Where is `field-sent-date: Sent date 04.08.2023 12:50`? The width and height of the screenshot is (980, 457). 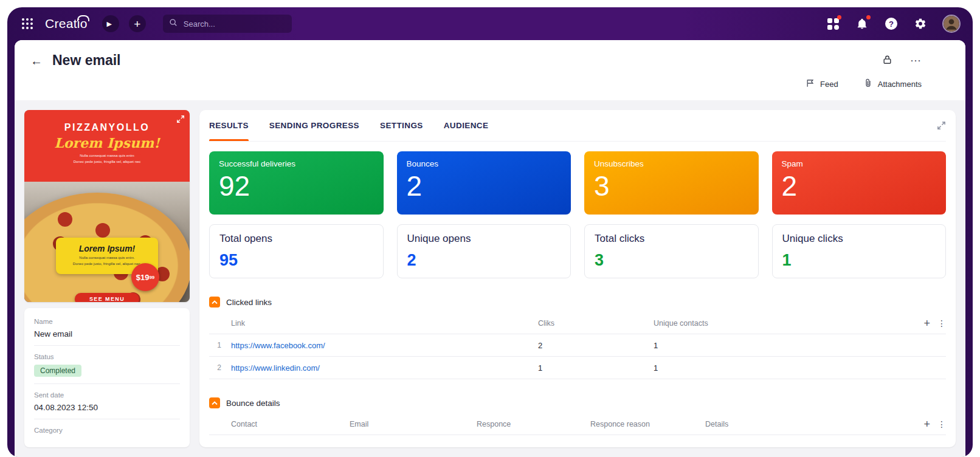
field-sent-date: Sent date 04.08.2023 12:50 is located at coordinates (107, 402).